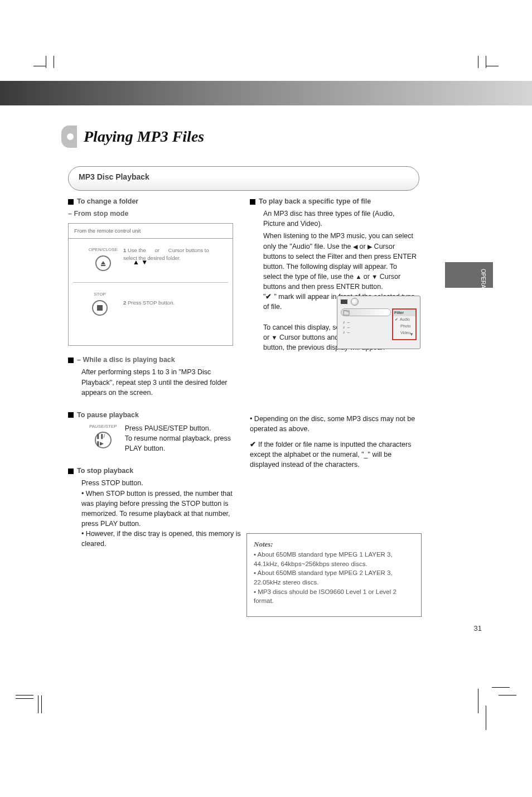  Describe the element at coordinates (151, 282) in the screenshot. I see `divider` at that location.